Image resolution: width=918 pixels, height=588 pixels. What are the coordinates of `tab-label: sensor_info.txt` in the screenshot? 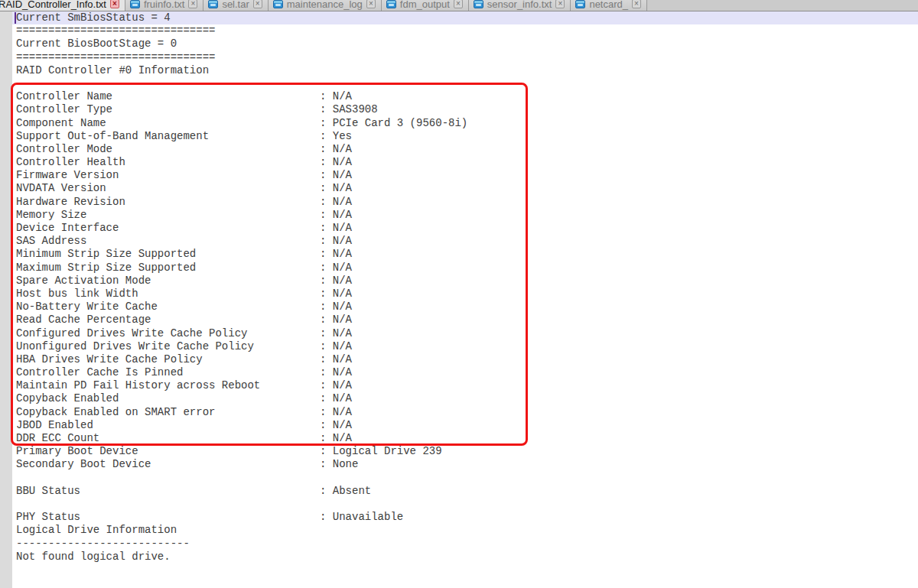 It's located at (520, 5).